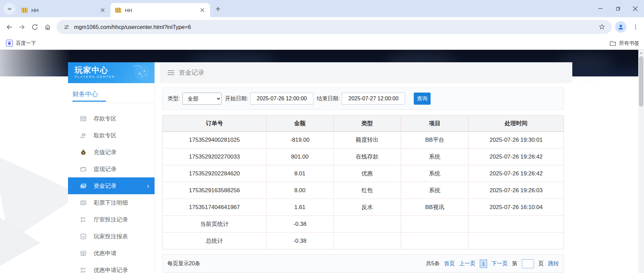 The width and height of the screenshot is (644, 273). What do you see at coordinates (528, 264) in the screenshot?
I see `page-jump-input` at bounding box center [528, 264].